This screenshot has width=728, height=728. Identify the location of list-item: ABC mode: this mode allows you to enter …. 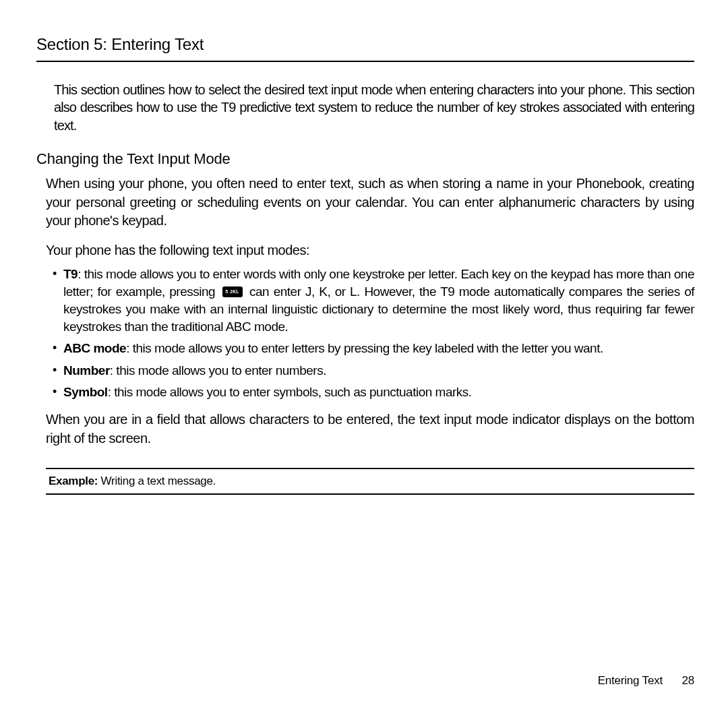
(372, 348).